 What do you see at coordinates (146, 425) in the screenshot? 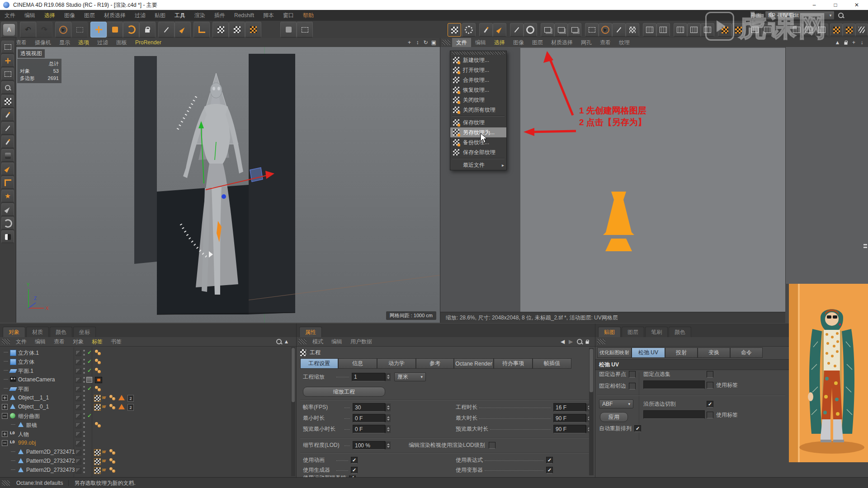
I see `object-row-glasses: 眼镜` at bounding box center [146, 425].